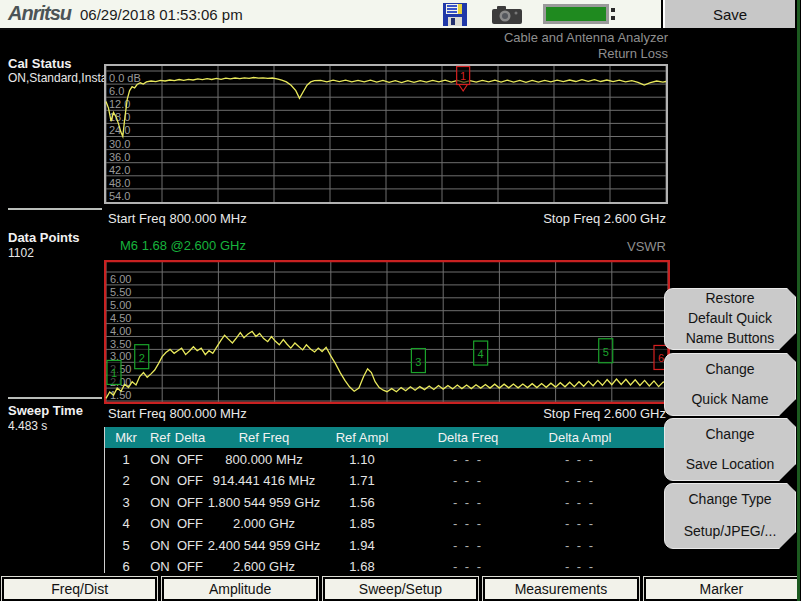  I want to click on menu-button-freq-dist: Freq/Dist, so click(80, 589).